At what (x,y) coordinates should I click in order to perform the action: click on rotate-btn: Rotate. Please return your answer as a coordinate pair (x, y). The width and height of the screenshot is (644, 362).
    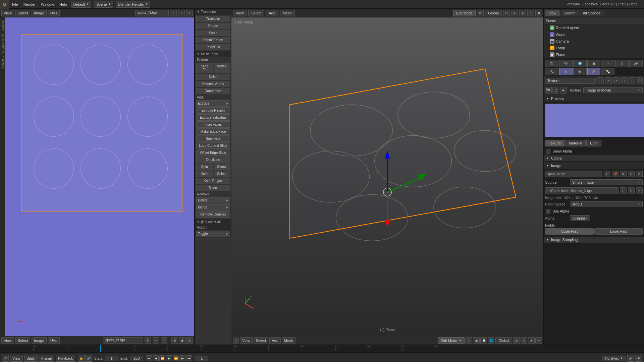
    Looking at the image, I should click on (213, 26).